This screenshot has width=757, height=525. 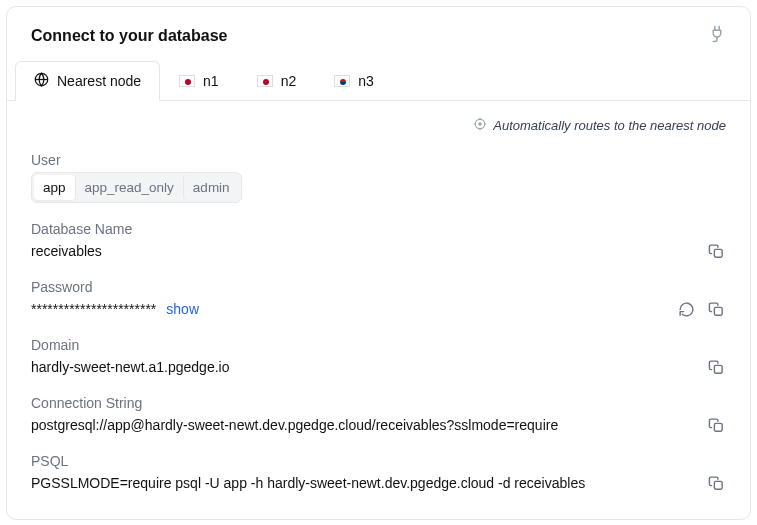 What do you see at coordinates (130, 367) in the screenshot?
I see `domain-value: hardly-sweet-newt.a1.pgedge.io` at bounding box center [130, 367].